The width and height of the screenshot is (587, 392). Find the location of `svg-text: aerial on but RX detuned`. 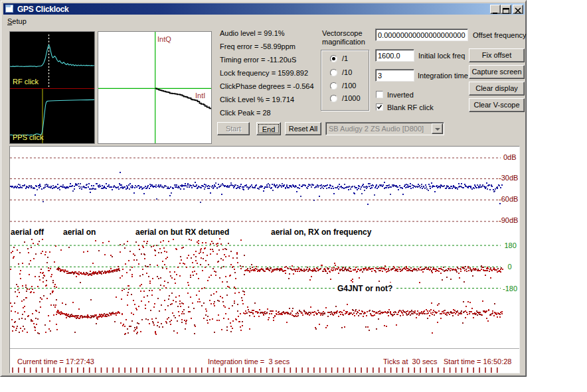

svg-text: aerial on but RX detuned is located at coordinates (182, 232).